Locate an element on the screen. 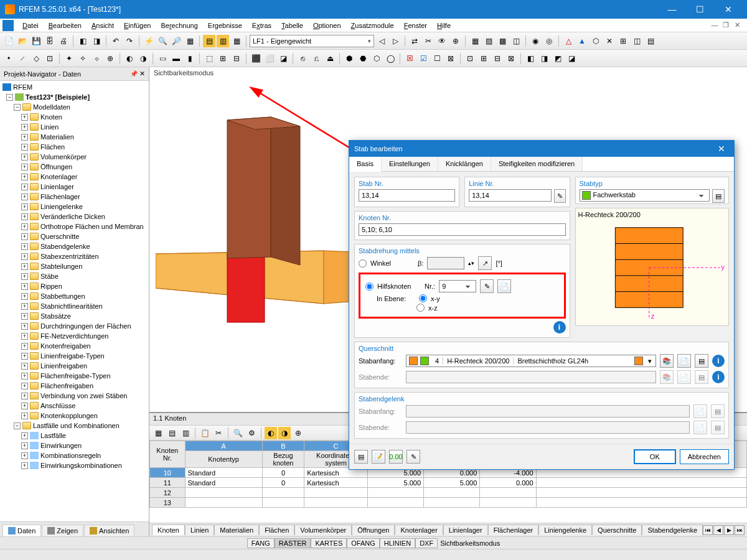 The width and height of the screenshot is (747, 560). loadcase-combo: LF1 - Eigengewicht is located at coordinates (312, 41).